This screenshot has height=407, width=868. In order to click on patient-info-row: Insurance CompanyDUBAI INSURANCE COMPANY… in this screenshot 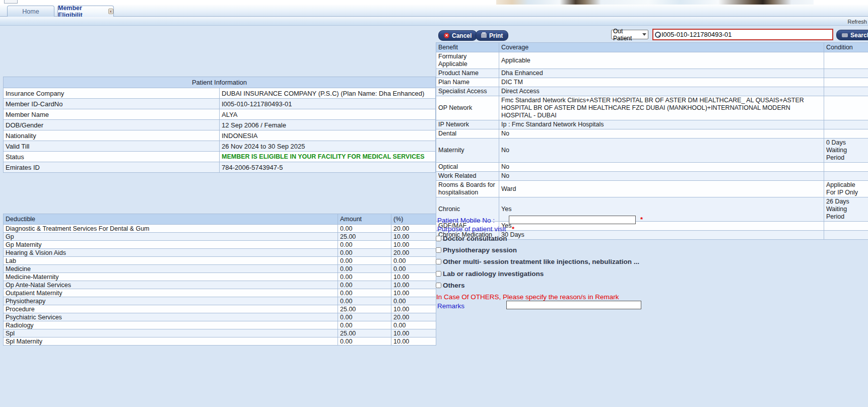, I will do `click(220, 94)`.